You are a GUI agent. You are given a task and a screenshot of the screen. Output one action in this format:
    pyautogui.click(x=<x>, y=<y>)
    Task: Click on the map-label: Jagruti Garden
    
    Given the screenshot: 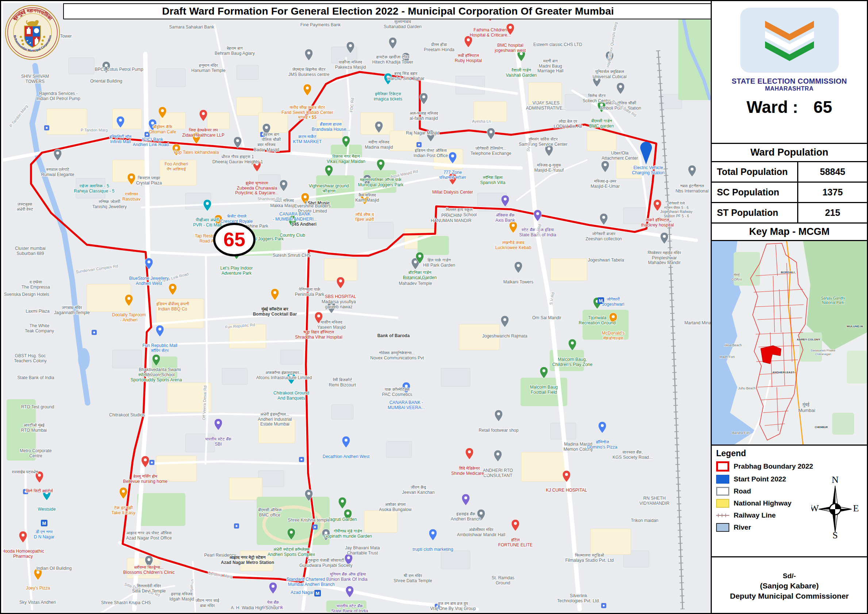 What is the action you would take?
    pyautogui.click(x=342, y=519)
    